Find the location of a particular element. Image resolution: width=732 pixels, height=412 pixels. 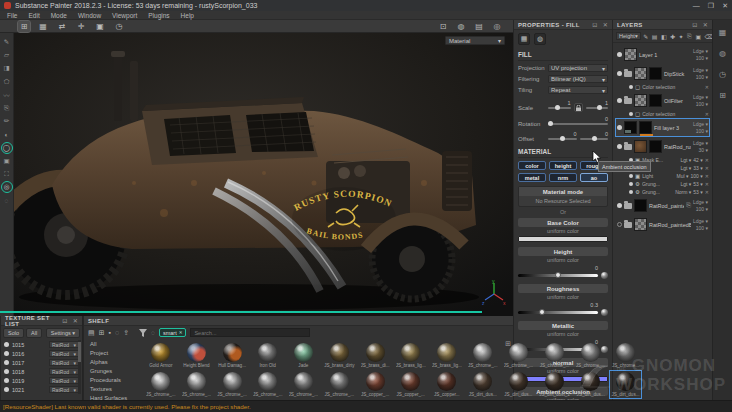

hide-resource-icon: ◌ is located at coordinates (117, 333).